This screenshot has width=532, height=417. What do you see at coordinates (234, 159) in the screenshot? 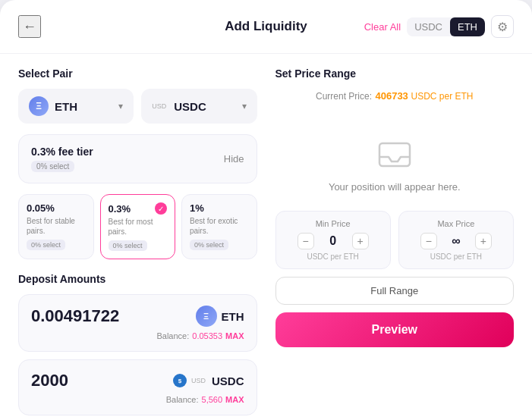
I see `hide-button: Hide` at bounding box center [234, 159].